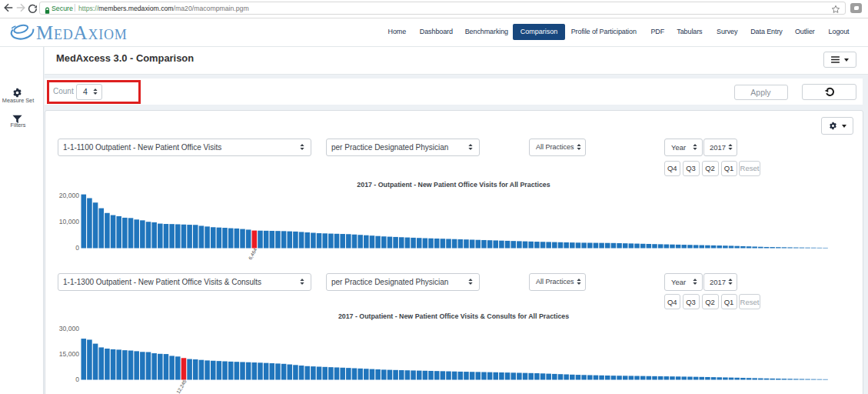 Image resolution: width=868 pixels, height=394 pixels. I want to click on svg-text: 15,000, so click(69, 354).